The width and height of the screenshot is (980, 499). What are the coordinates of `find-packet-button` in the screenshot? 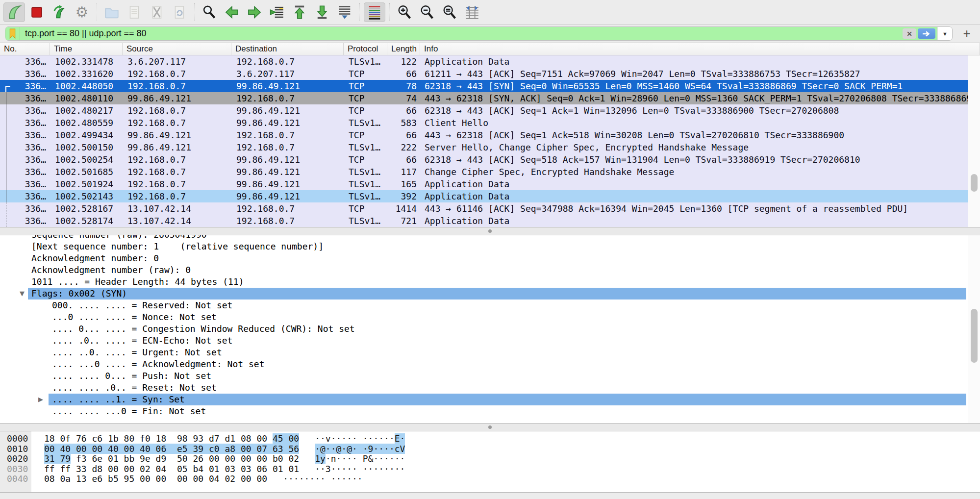 It's located at (209, 12).